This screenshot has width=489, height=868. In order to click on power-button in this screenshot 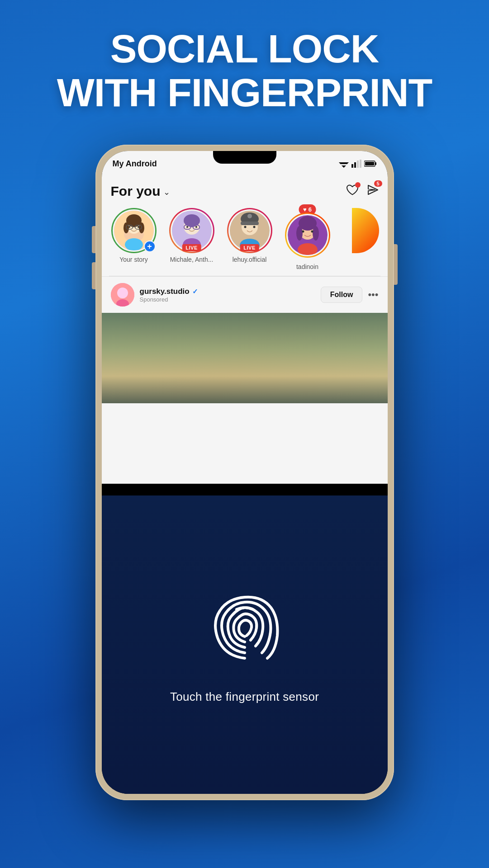, I will do `click(396, 264)`.